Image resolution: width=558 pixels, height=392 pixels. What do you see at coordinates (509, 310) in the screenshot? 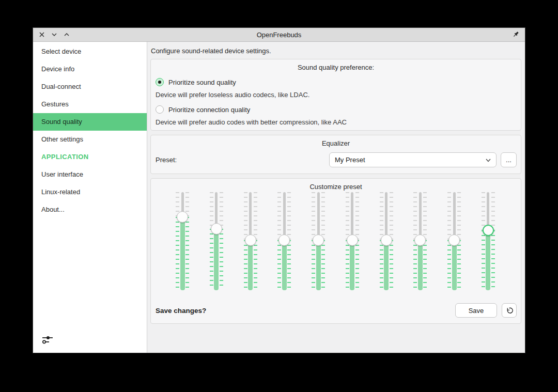
I see `undo-button` at bounding box center [509, 310].